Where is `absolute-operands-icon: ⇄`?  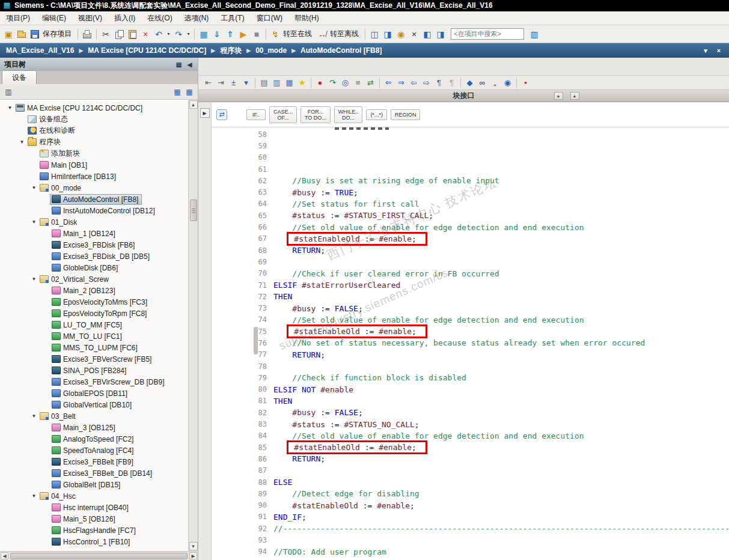 absolute-operands-icon: ⇄ is located at coordinates (370, 83).